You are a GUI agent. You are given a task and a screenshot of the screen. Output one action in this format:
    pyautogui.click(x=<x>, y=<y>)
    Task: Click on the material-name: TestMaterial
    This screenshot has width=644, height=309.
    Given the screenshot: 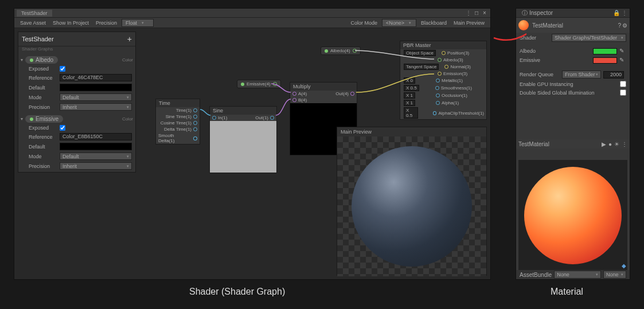 What is the action you would take?
    pyautogui.click(x=548, y=25)
    